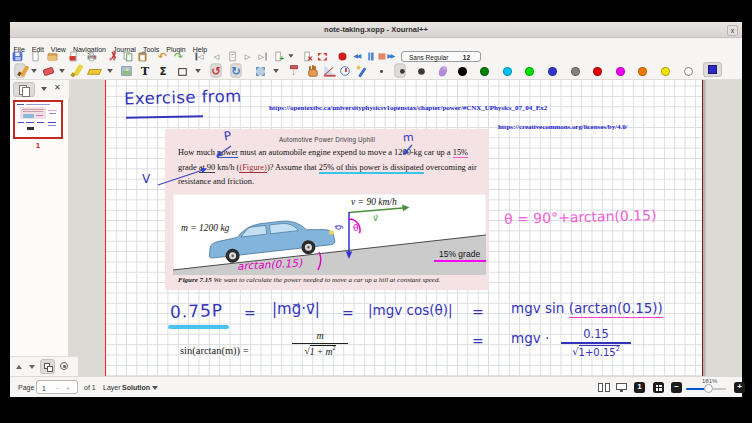  I want to click on math-tex-icon: Σ, so click(162, 70).